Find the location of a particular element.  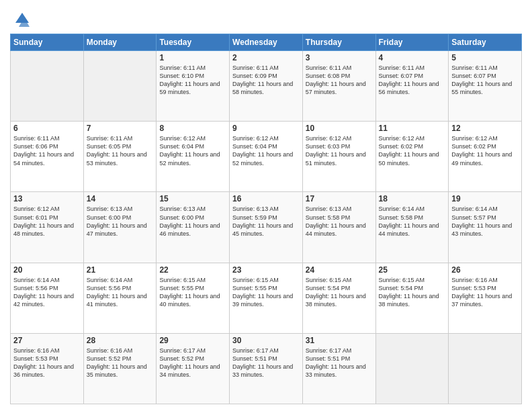

day-number: 31 is located at coordinates (339, 340).